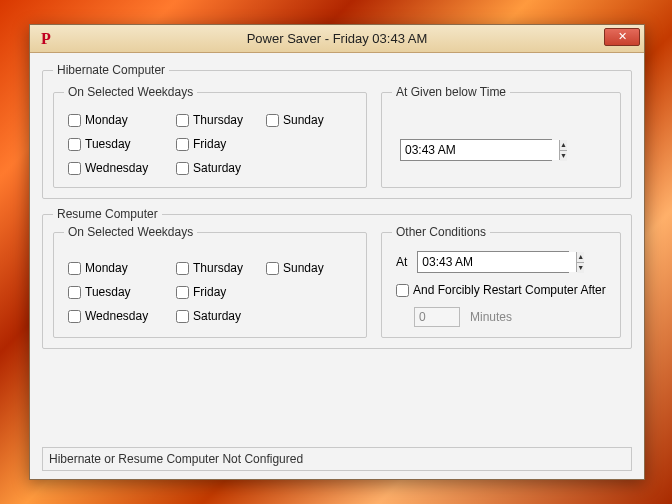  I want to click on hib-saturday: Saturday, so click(221, 168).